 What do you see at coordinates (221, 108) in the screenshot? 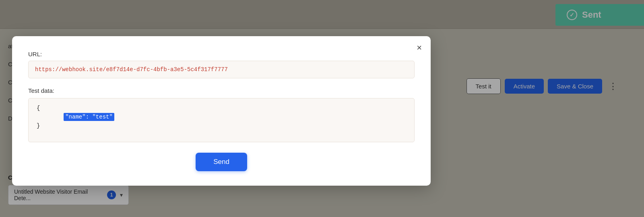
I see `code-line-1: {` at bounding box center [221, 108].